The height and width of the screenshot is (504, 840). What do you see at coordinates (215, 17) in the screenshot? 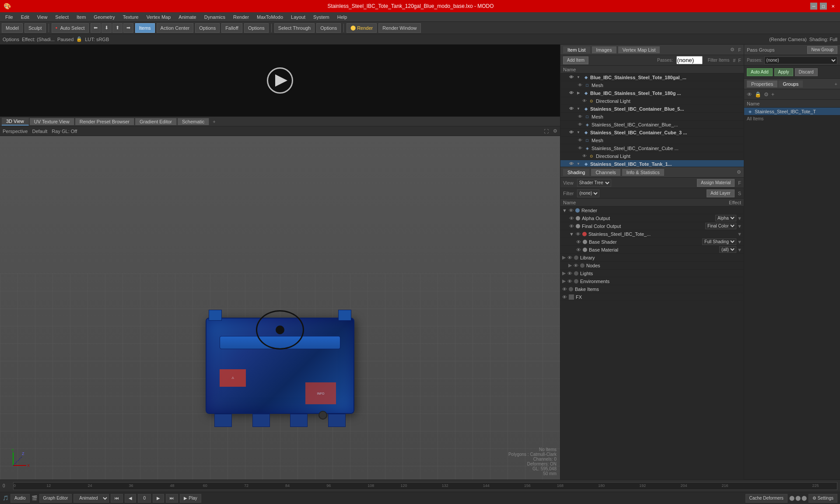
I see `menu-dynamics: Dynamics` at bounding box center [215, 17].